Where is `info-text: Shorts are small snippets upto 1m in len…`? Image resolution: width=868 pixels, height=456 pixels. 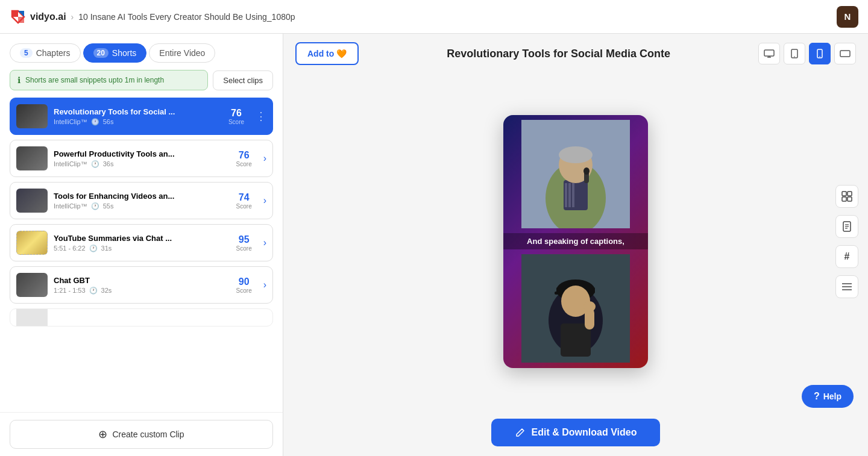
info-text: Shorts are small snippets upto 1m in len… is located at coordinates (95, 80).